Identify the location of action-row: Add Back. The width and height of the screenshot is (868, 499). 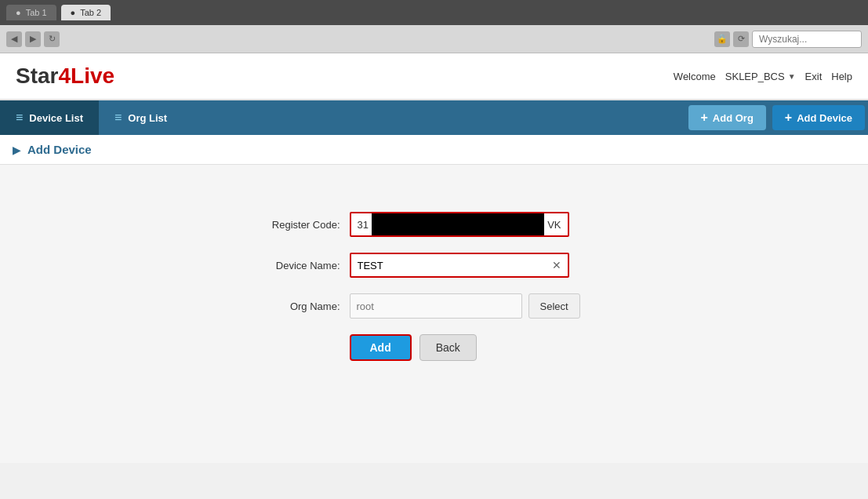
(490, 348).